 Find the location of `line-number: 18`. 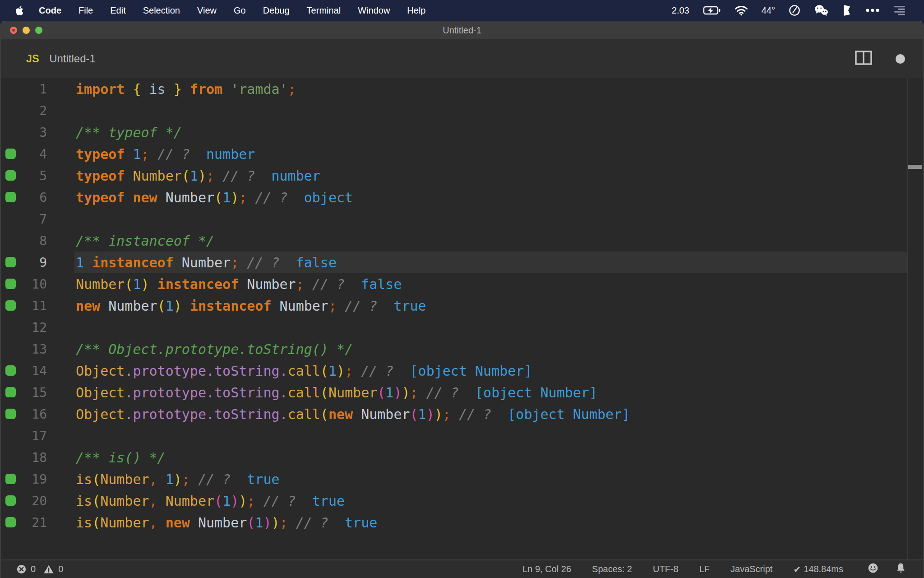

line-number: 18 is located at coordinates (24, 458).